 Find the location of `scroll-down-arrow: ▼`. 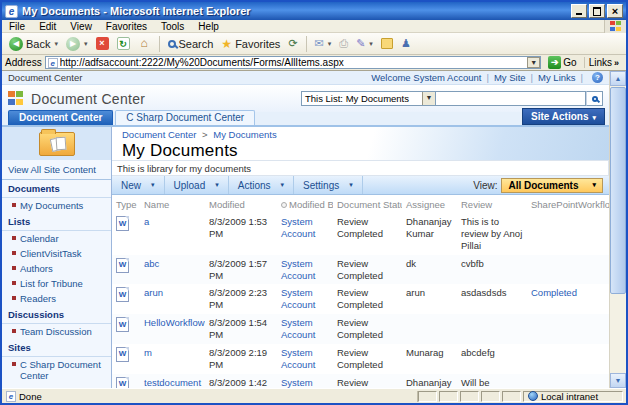

scroll-down-arrow: ▼ is located at coordinates (618, 380).